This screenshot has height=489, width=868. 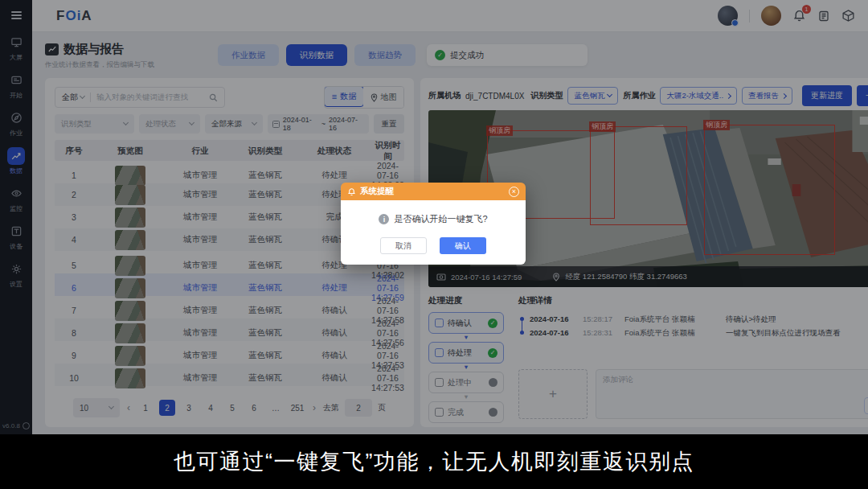 What do you see at coordinates (514, 191) in the screenshot?
I see `close-icon: ×` at bounding box center [514, 191].